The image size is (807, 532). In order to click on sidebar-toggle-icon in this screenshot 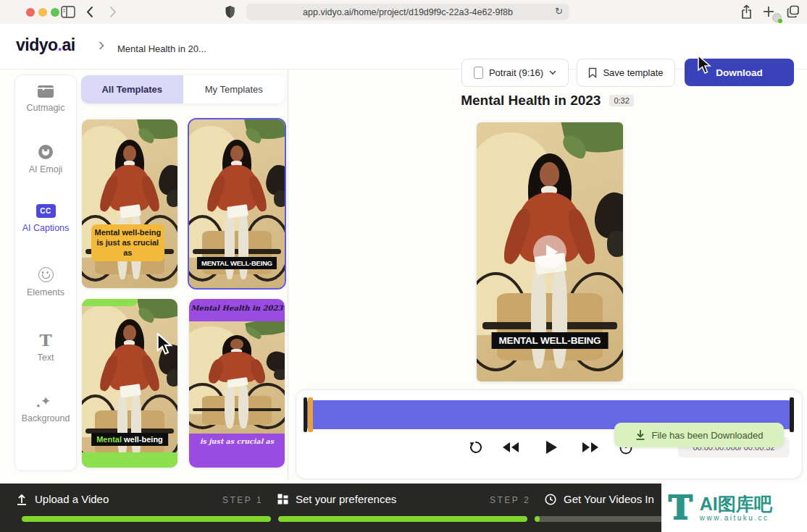, I will do `click(68, 12)`.